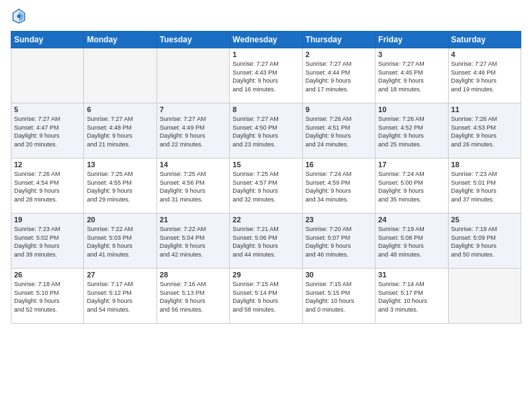 The width and height of the screenshot is (532, 411). Describe the element at coordinates (48, 131) in the screenshot. I see `calendar-cell: 5Sunrise: 7:27 AM Sunset: 4:47 PM Daylig…` at that location.